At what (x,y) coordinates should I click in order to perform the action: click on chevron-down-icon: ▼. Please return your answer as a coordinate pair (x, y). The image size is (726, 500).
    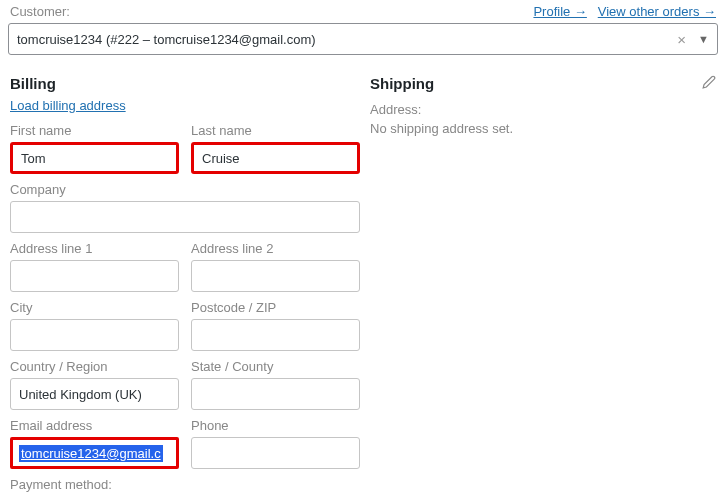
    Looking at the image, I should click on (700, 39).